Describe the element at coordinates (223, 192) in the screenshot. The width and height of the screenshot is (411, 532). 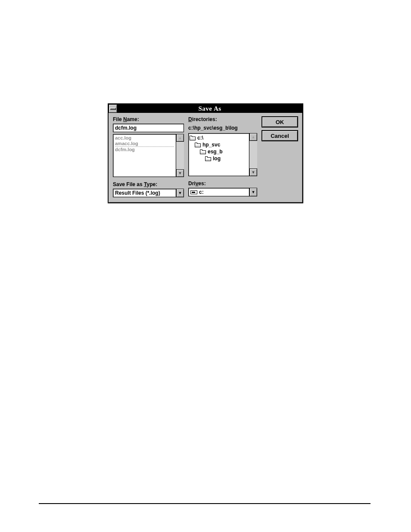
I see `drives-combo: c: ▼` at that location.